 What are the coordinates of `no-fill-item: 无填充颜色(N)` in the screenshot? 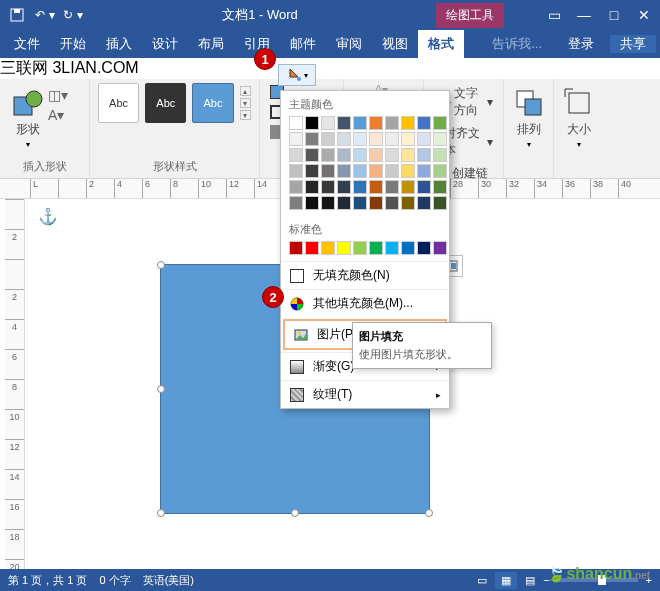 It's located at (365, 275).